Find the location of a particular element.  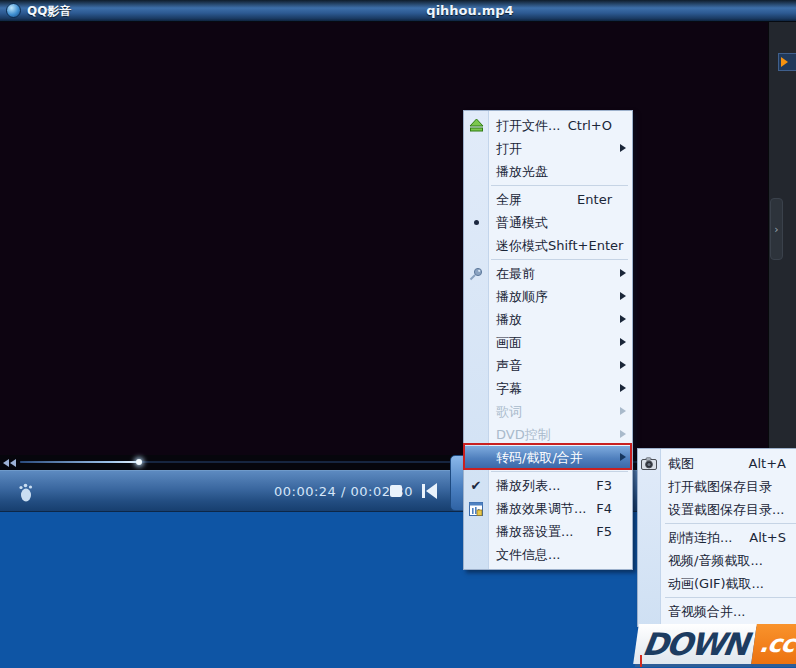

red-tick-mark is located at coordinates (641, 661).